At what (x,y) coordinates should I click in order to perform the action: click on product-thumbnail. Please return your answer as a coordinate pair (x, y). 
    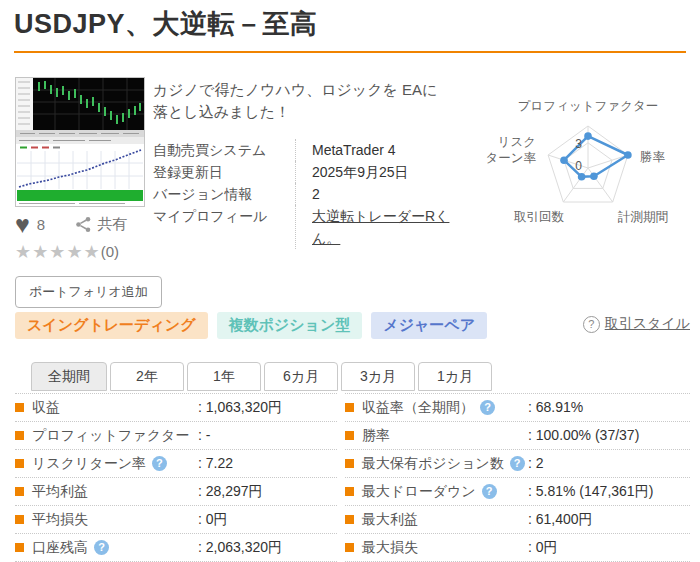
    Looking at the image, I should click on (80, 142).